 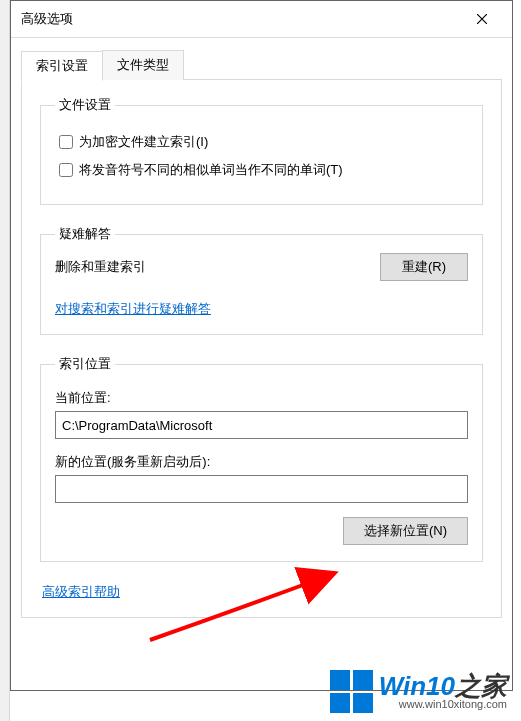 What do you see at coordinates (406, 531) in the screenshot?
I see `select-new-location-button: 选择新位置(N)` at bounding box center [406, 531].